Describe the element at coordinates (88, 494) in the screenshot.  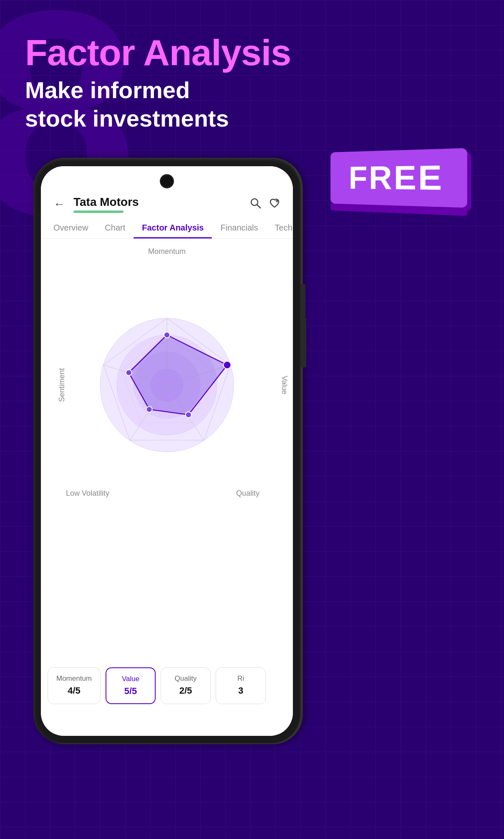
I see `radar-label-low-volatility: Low Volatility` at that location.